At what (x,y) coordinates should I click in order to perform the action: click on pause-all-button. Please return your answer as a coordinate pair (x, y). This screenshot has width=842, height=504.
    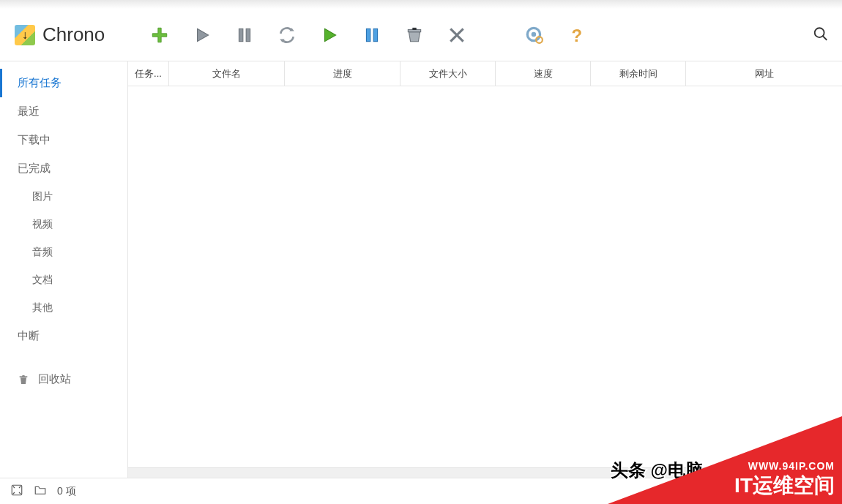
    Looking at the image, I should click on (372, 35).